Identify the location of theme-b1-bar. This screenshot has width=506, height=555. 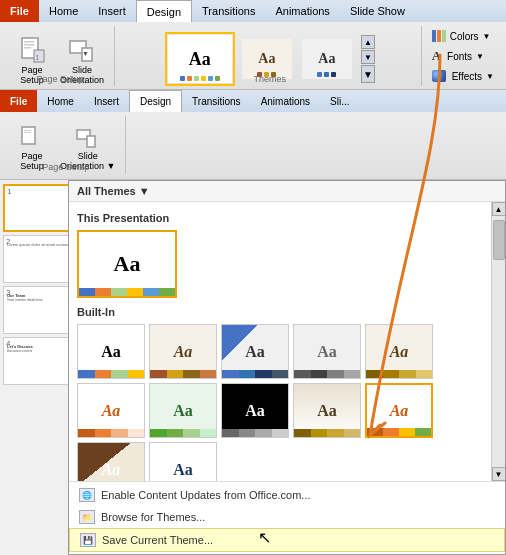
(111, 374).